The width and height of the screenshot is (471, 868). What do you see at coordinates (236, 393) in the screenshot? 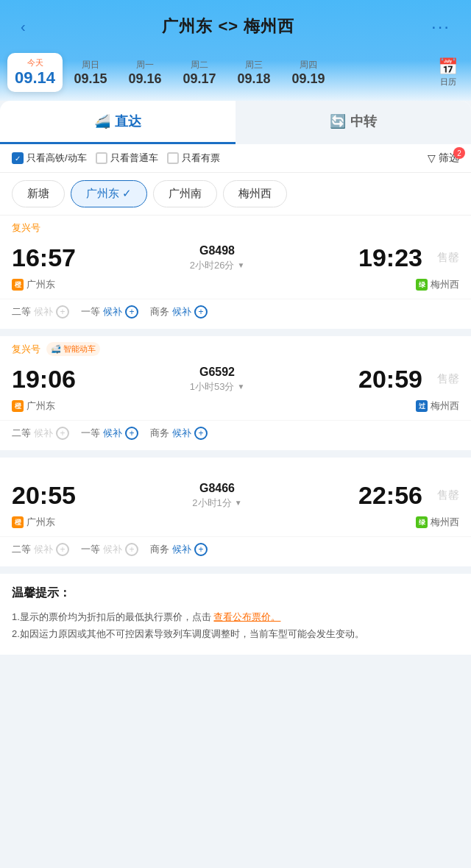
I see `train-card-g6592: 复兴号 🚅 智能动车 19:06 G6592 1小时53分 ▼ 20:59 售罄…` at bounding box center [236, 393].